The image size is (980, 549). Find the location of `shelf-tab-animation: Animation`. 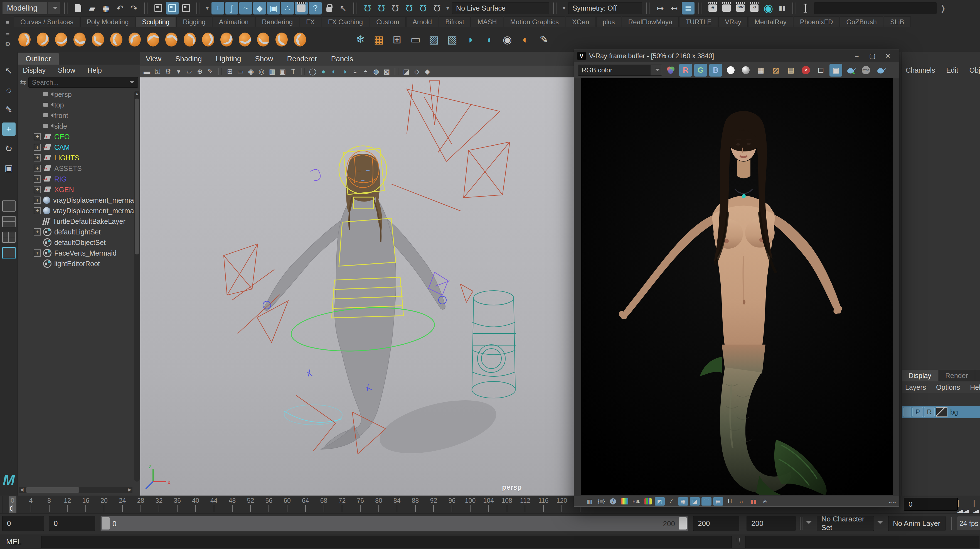

shelf-tab-animation: Animation is located at coordinates (234, 22).